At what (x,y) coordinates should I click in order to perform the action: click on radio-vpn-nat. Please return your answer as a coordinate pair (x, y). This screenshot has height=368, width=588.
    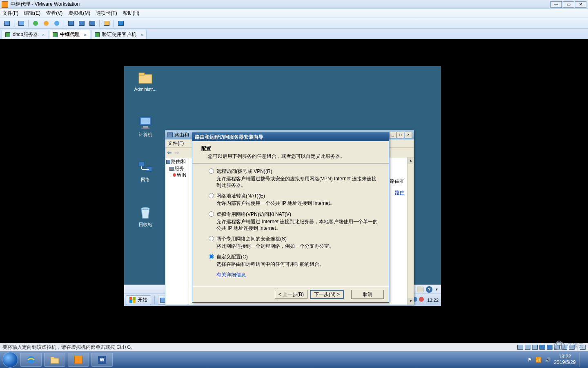
    Looking at the image, I should click on (212, 214).